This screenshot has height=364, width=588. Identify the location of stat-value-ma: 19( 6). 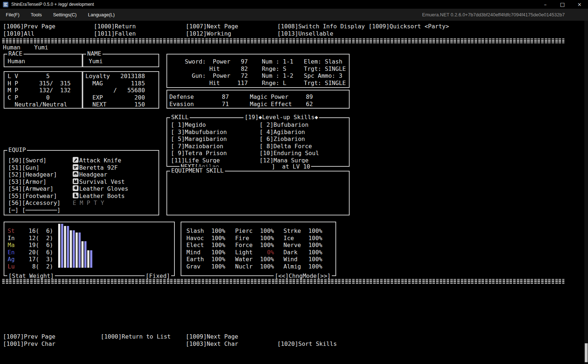
(34, 245).